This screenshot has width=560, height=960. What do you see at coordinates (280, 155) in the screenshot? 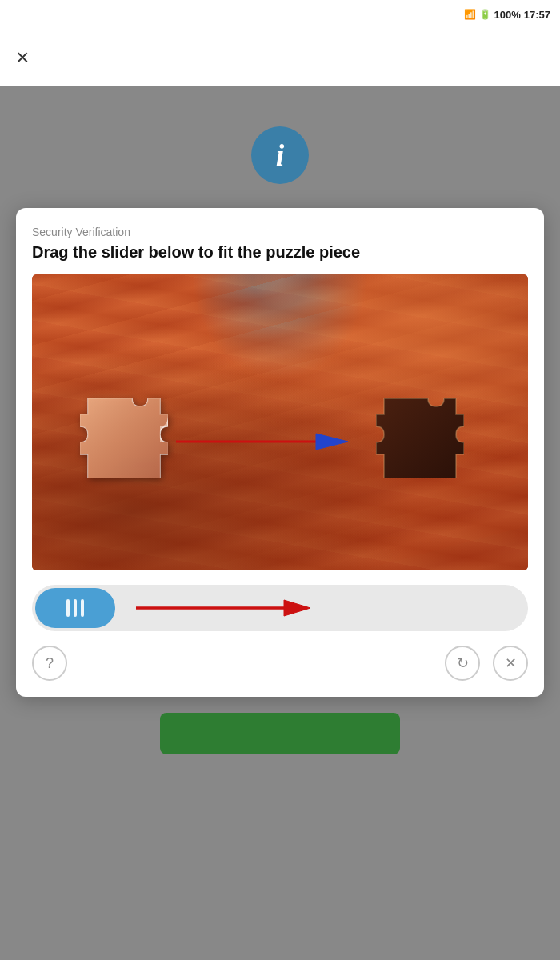
I see `info-icon: i` at bounding box center [280, 155].